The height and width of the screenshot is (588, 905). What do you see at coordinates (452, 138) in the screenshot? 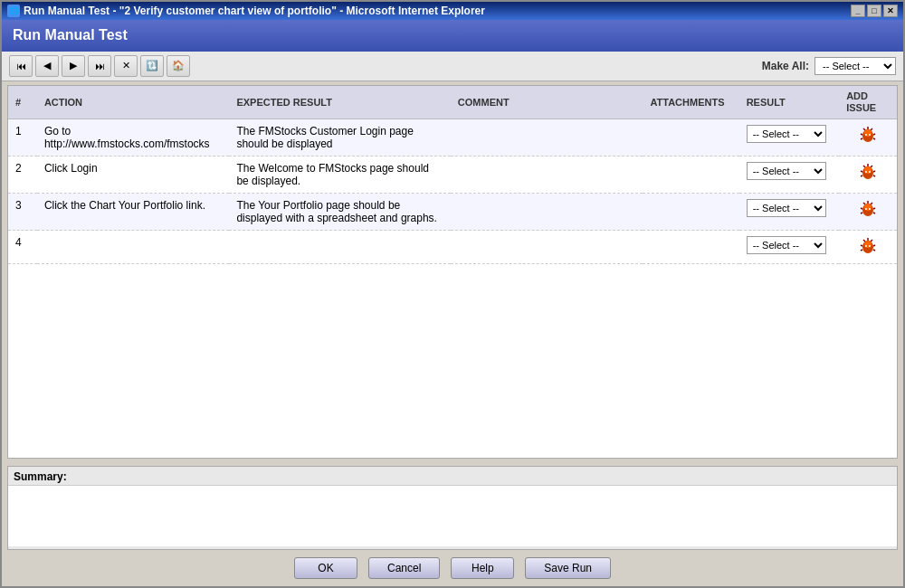
I see `table-row: 1Go to http://www.fmstocks.com/fmstocksT…` at bounding box center [452, 138].